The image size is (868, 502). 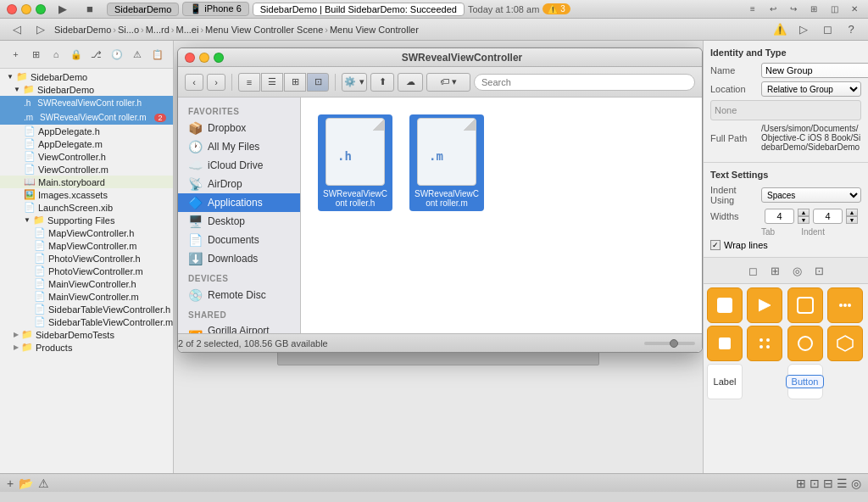 What do you see at coordinates (158, 30) in the screenshot?
I see `breadcrumb-3: M...rd` at bounding box center [158, 30].